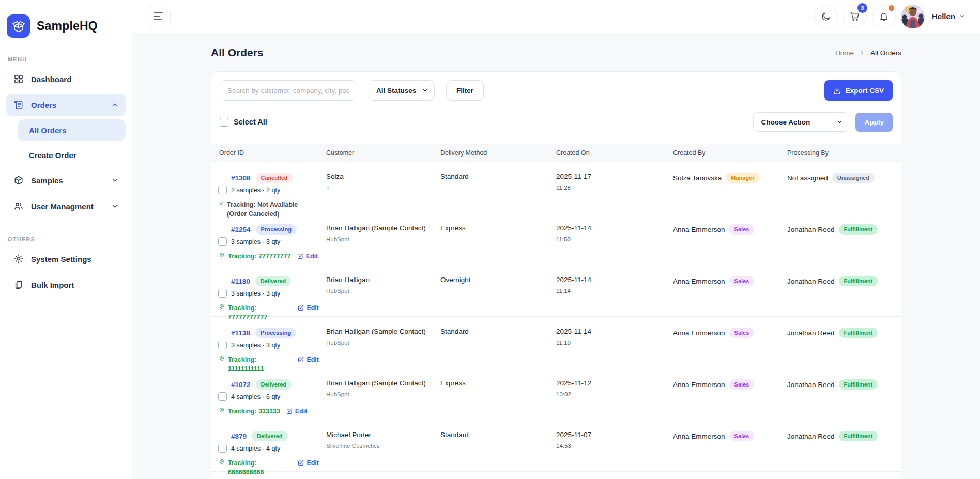 The image size is (980, 479). I want to click on tracking-info: Tracking: Not Available (Order Canceled), so click(272, 209).